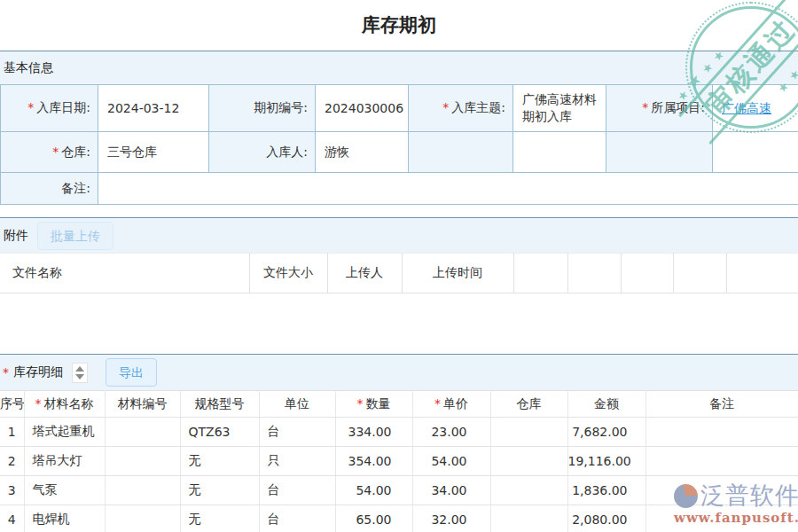  What do you see at coordinates (399, 404) in the screenshot?
I see `detail-header-row: 序号 *材料名称 材料编号 规格型号 单位 *数量 *单价 仓库 金额 备注` at bounding box center [399, 404].